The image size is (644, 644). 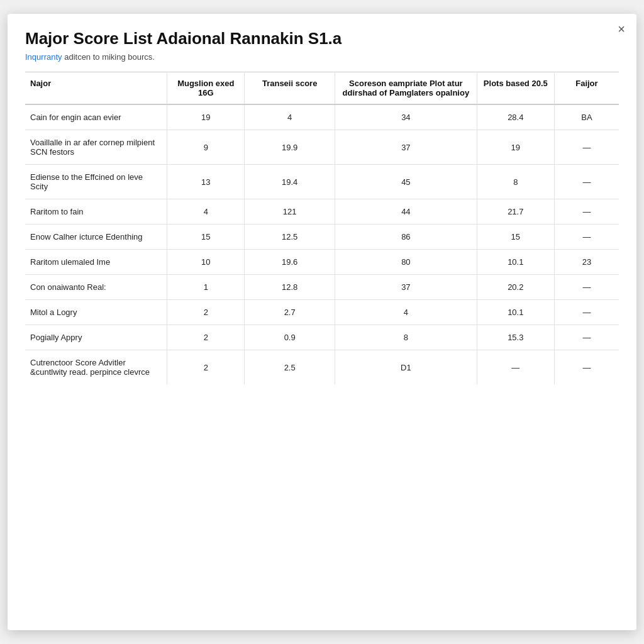 What do you see at coordinates (322, 338) in the screenshot?
I see `table-row: Pogially Appry20.9815.3—` at bounding box center [322, 338].